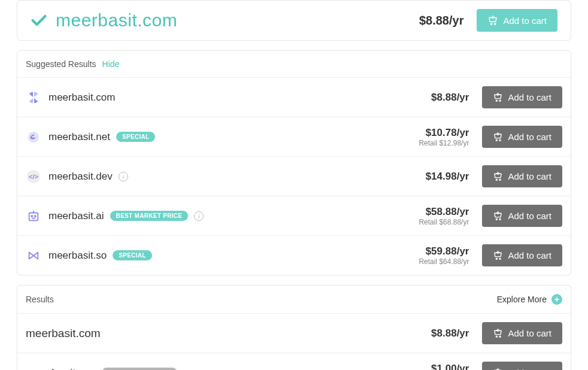 This screenshot has width=588, height=370. I want to click on robot-icon, so click(34, 216).